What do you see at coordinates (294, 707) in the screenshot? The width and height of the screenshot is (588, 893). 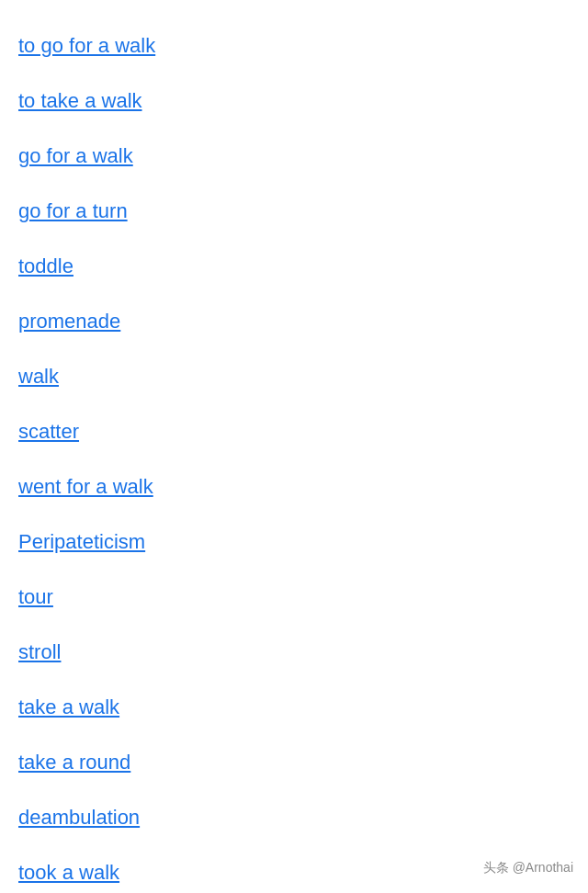 I see `link-13: take a walk` at bounding box center [294, 707].